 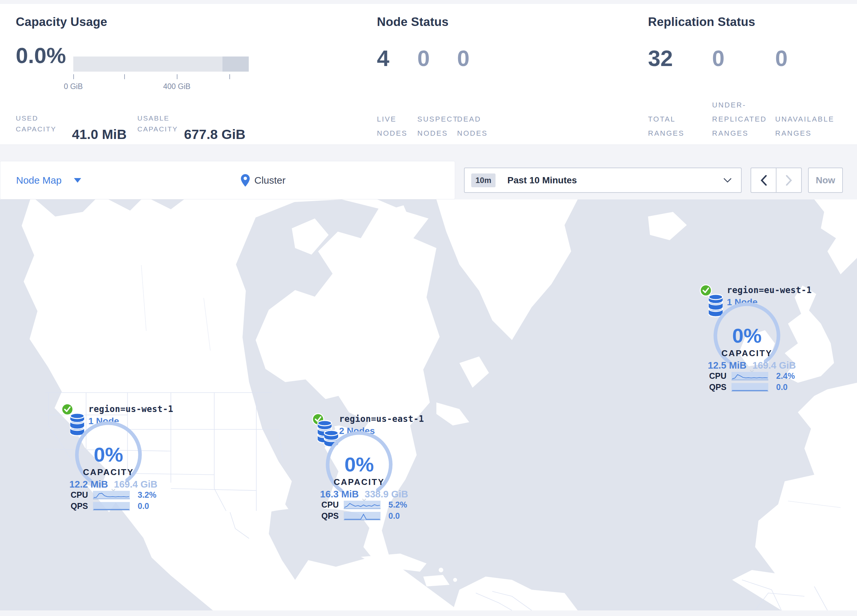 What do you see at coordinates (99, 134) in the screenshot?
I see `capacity-stat-value: 41.0 MiB` at bounding box center [99, 134].